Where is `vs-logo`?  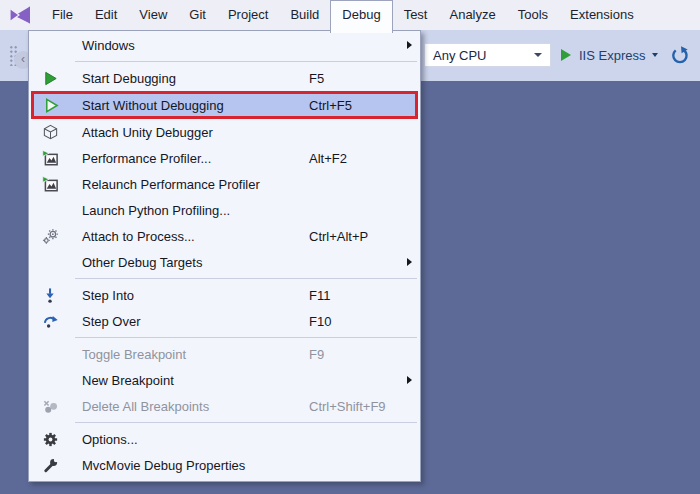 vs-logo is located at coordinates (20, 15).